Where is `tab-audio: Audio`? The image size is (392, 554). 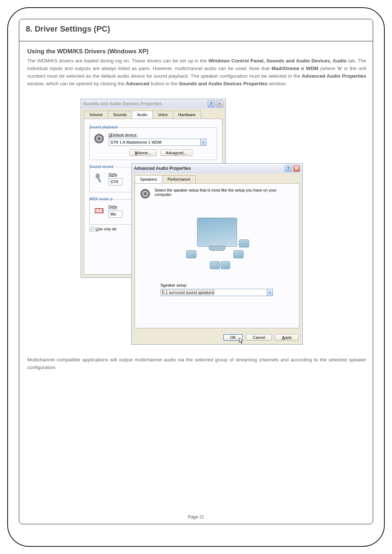
tab-audio: Audio is located at coordinates (142, 115).